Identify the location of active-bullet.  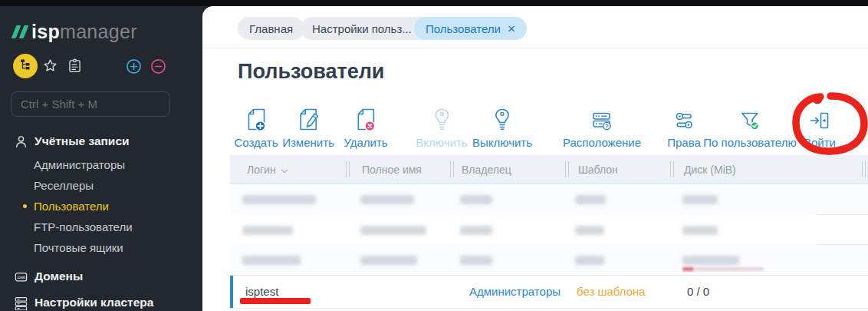
(25, 206).